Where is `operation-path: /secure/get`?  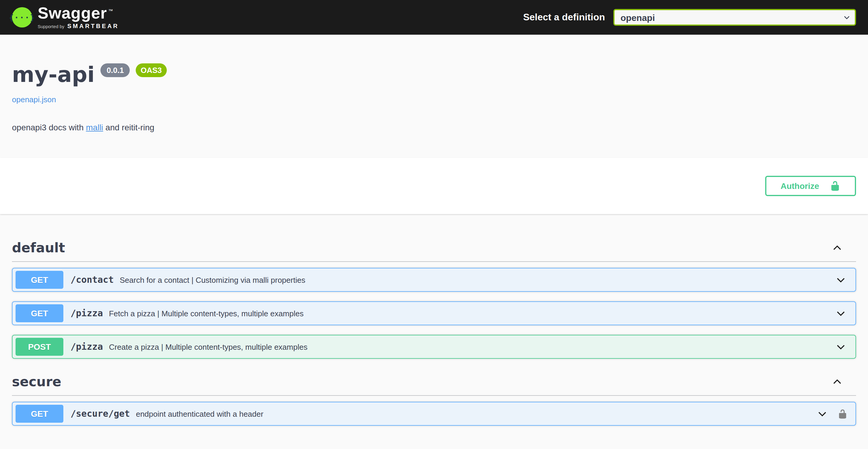
operation-path: /secure/get is located at coordinates (100, 414).